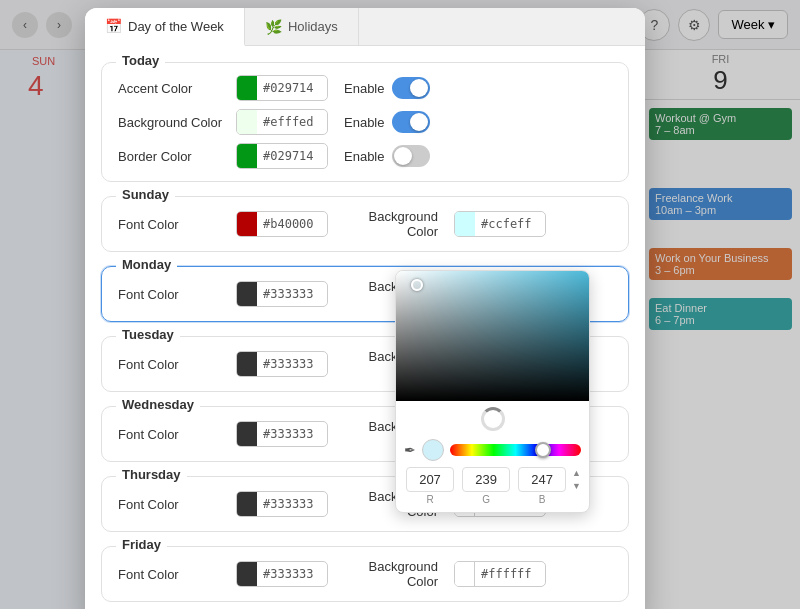 This screenshot has width=800, height=609. Describe the element at coordinates (292, 574) in the screenshot. I see `friday-font-hex` at that location.